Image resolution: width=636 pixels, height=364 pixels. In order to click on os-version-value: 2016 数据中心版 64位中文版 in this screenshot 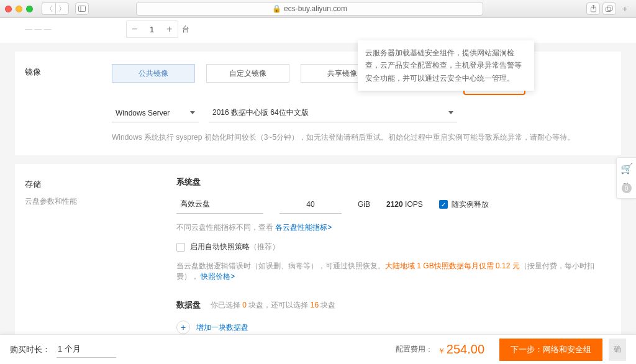, I will do `click(261, 113)`.